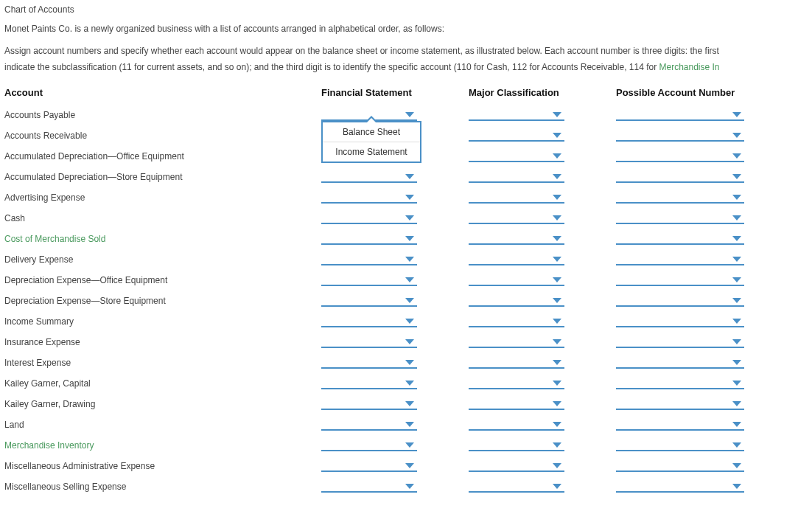 The width and height of the screenshot is (812, 514). I want to click on table-row: Interest Expense, so click(406, 362).